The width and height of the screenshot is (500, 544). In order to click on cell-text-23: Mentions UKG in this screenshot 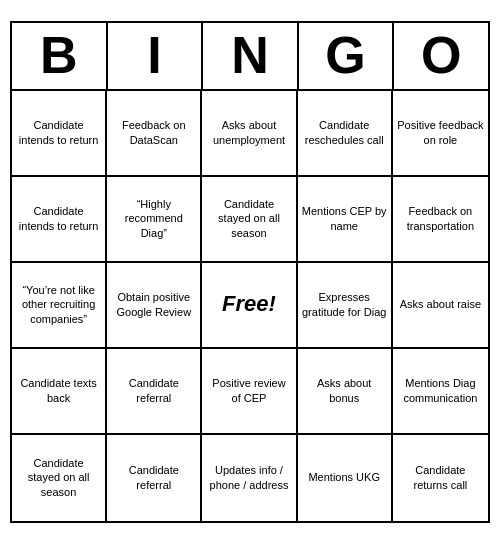, I will do `click(344, 477)`.